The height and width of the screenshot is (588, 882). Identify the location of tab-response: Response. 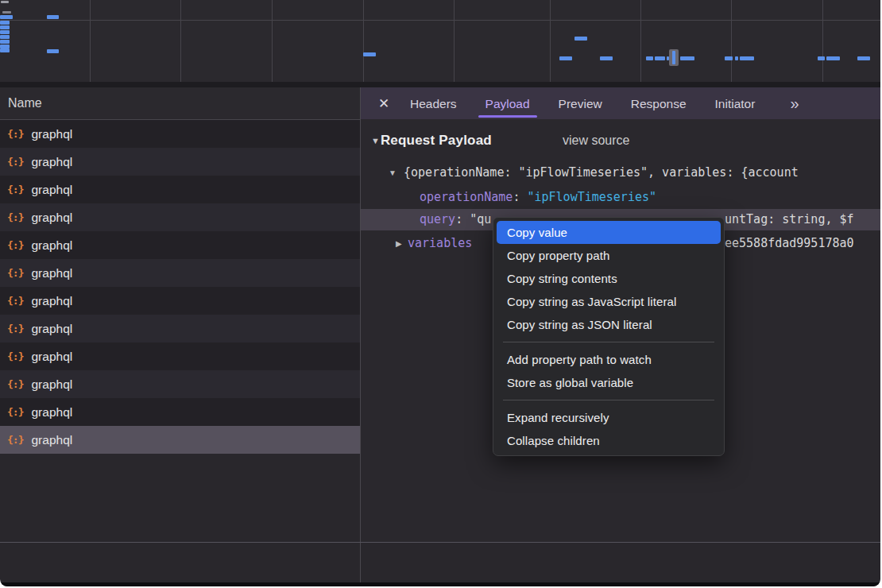
(659, 103).